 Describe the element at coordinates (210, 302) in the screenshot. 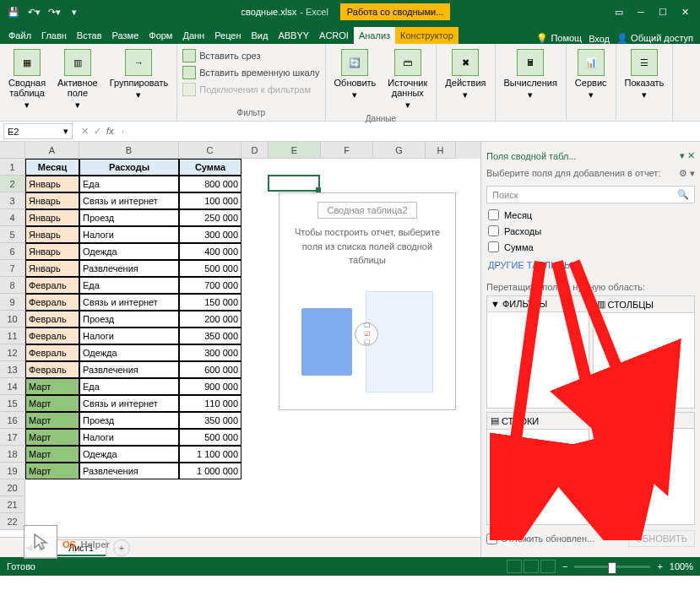

I see `cell: 150 000` at that location.